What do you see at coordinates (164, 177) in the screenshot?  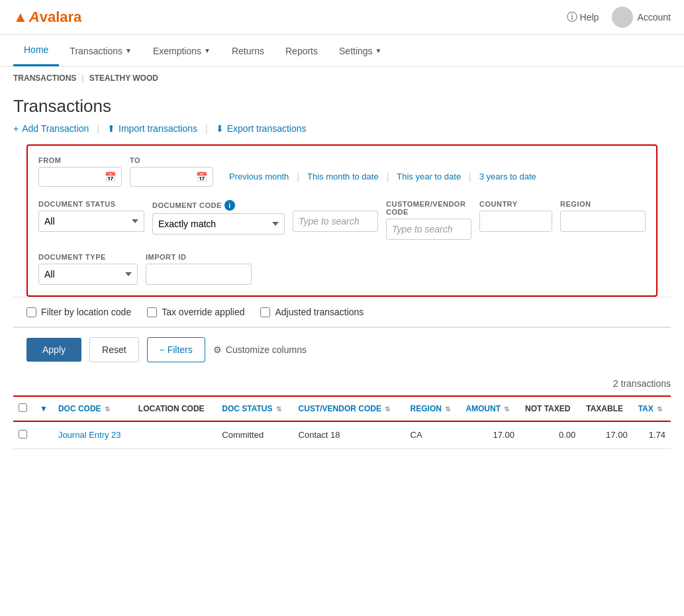 I see `to-date-field: 05/31/2024` at bounding box center [164, 177].